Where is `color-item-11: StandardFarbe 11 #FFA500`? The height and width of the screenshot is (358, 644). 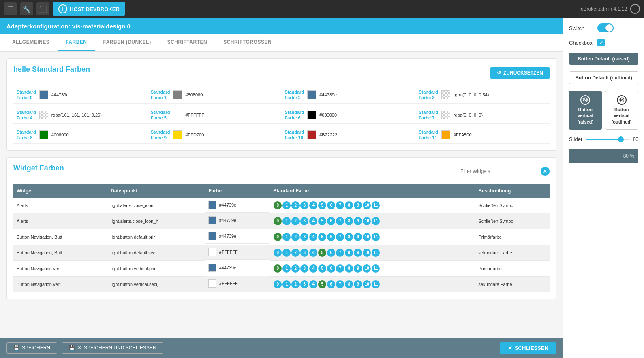 color-item-11: StandardFarbe 11 #FFA500 is located at coordinates (482, 135).